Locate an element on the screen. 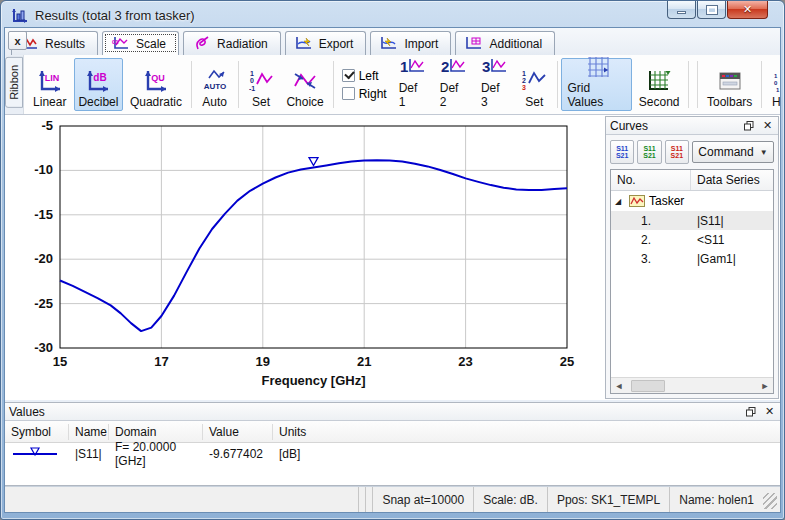  right-checkbox-box is located at coordinates (348, 94).